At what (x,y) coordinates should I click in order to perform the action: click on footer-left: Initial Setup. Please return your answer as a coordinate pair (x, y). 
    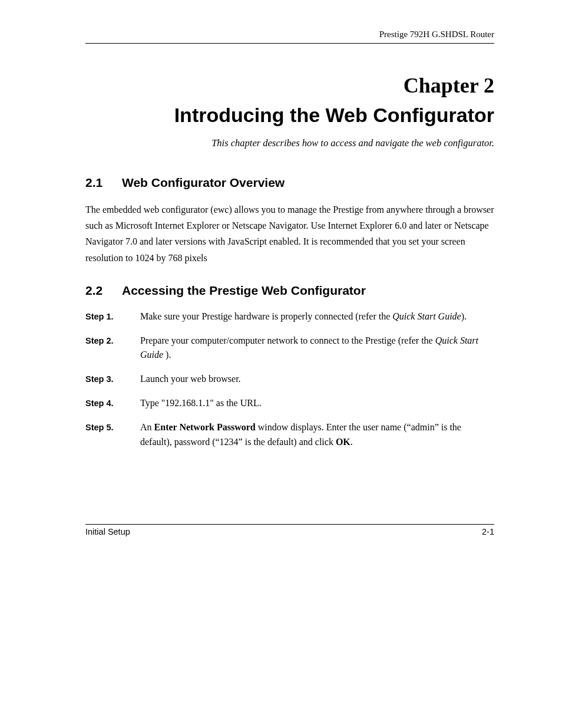
    Looking at the image, I should click on (108, 532).